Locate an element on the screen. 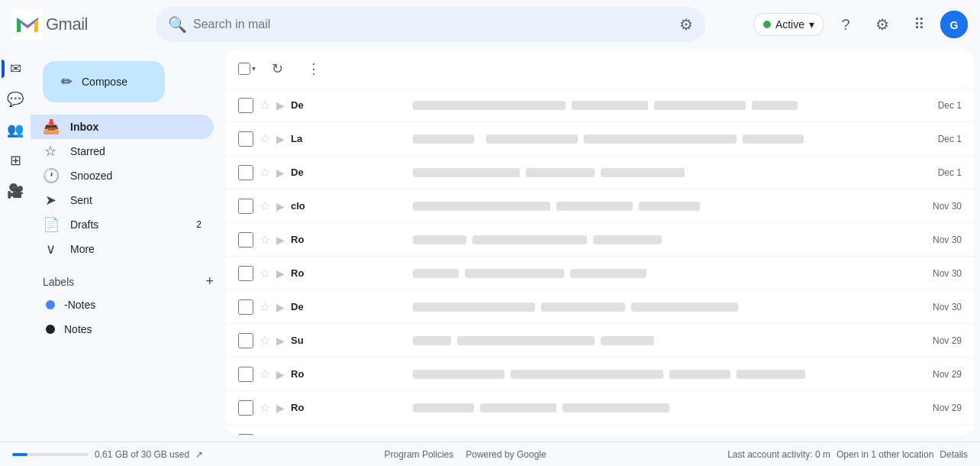 The height and width of the screenshot is (466, 980). search-input is located at coordinates (434, 24).